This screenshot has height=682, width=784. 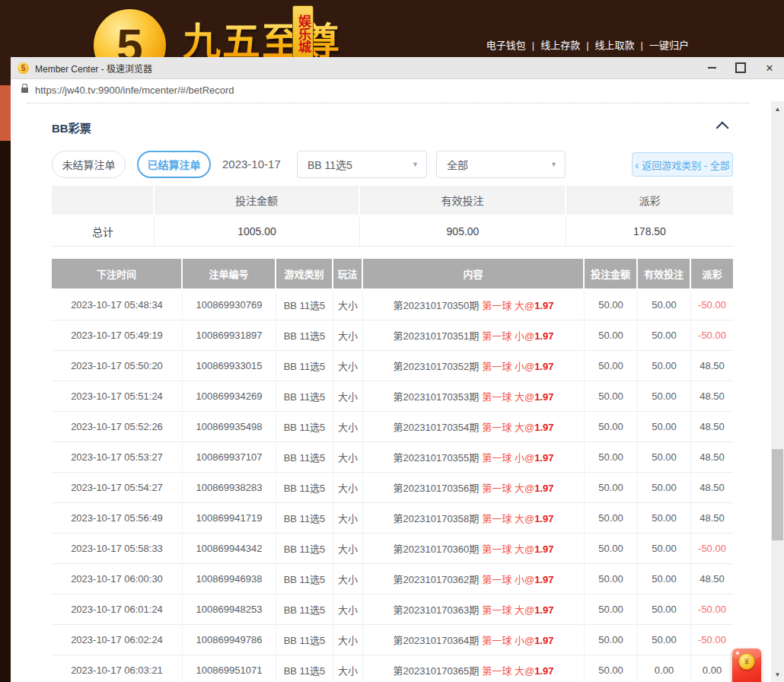 What do you see at coordinates (230, 668) in the screenshot?
I see `cell-bet-id: 100869951071` at bounding box center [230, 668].